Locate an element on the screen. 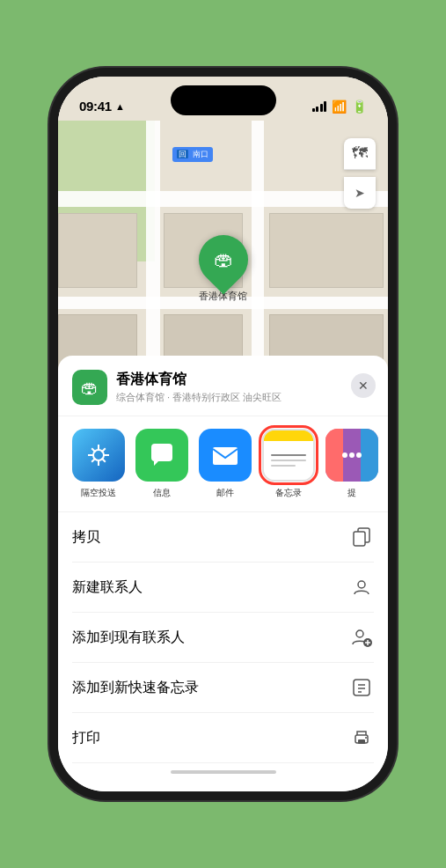 Image resolution: width=446 pixels, height=868 pixels. action-print: 打印 is located at coordinates (223, 738).